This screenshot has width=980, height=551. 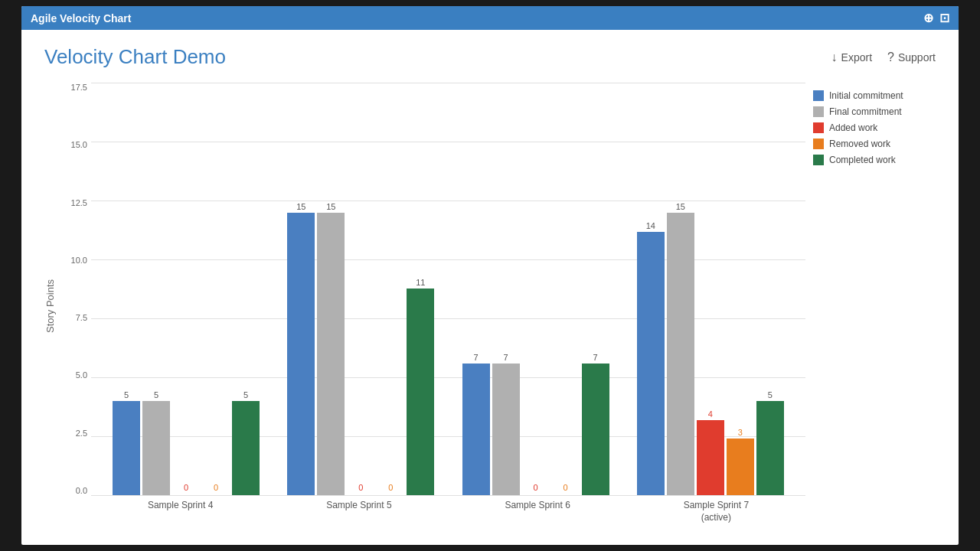 I want to click on sprint-bars: 55005, so click(x=186, y=442).